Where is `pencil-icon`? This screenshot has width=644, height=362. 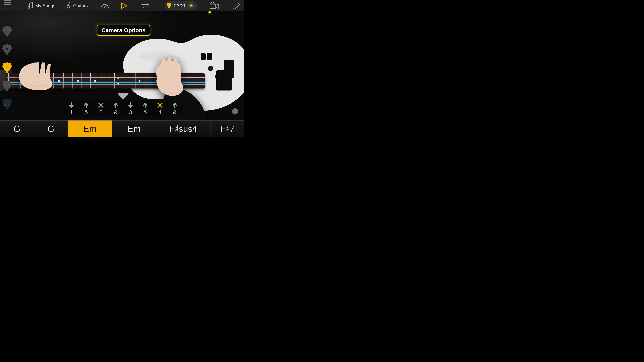
pencil-icon is located at coordinates (236, 5).